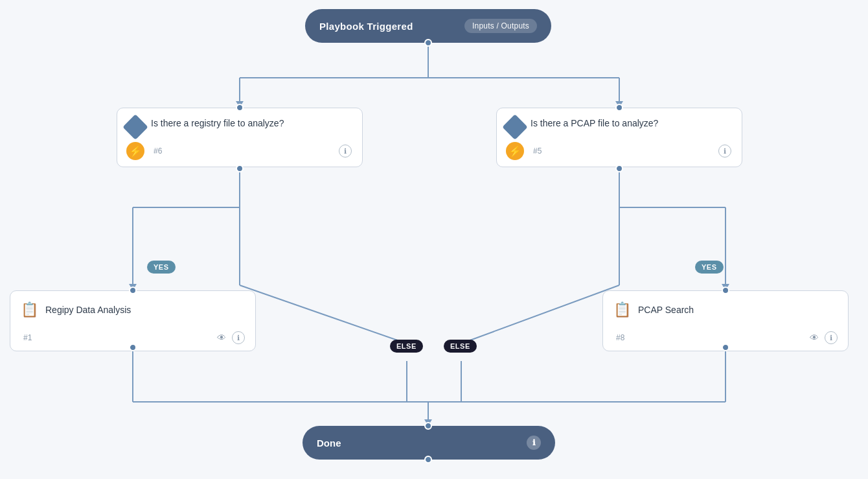 This screenshot has width=868, height=479. What do you see at coordinates (622, 310) in the screenshot?
I see `doc-icon-pcap-search: 📋` at bounding box center [622, 310].